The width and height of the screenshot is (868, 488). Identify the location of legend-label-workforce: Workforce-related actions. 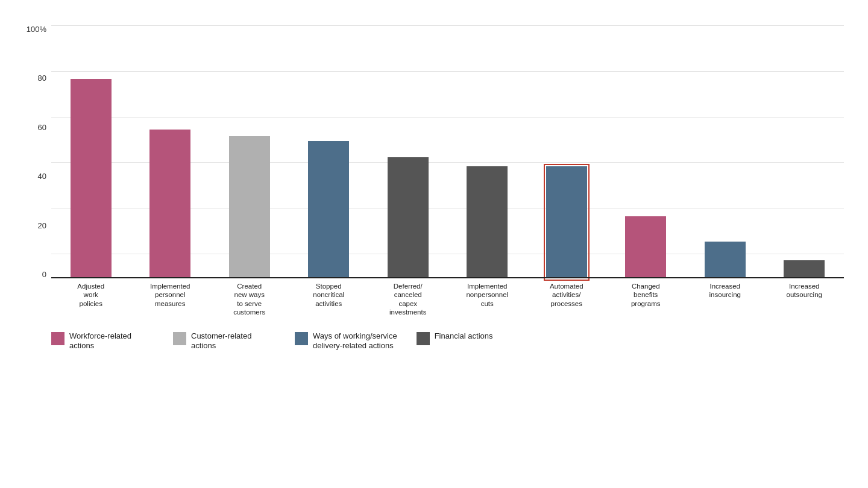
(112, 342).